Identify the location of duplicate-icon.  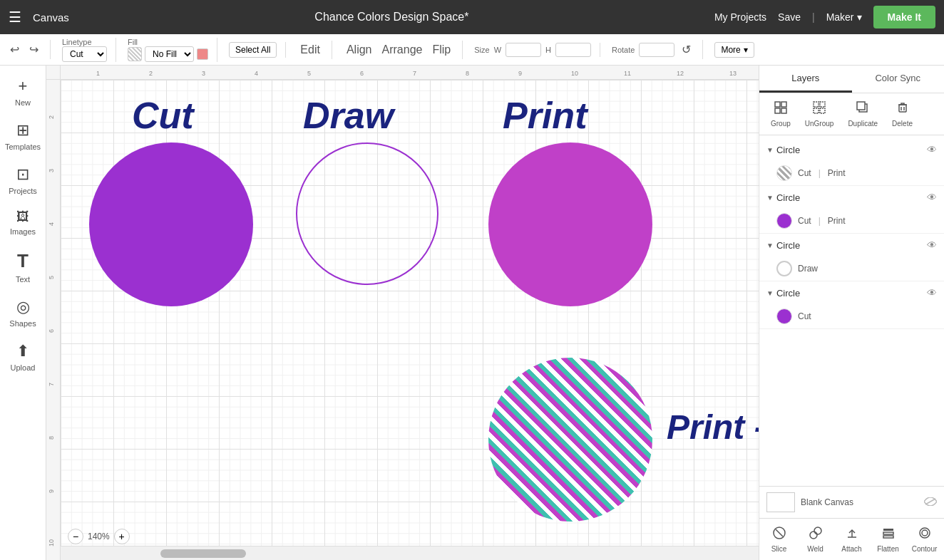
(863, 110).